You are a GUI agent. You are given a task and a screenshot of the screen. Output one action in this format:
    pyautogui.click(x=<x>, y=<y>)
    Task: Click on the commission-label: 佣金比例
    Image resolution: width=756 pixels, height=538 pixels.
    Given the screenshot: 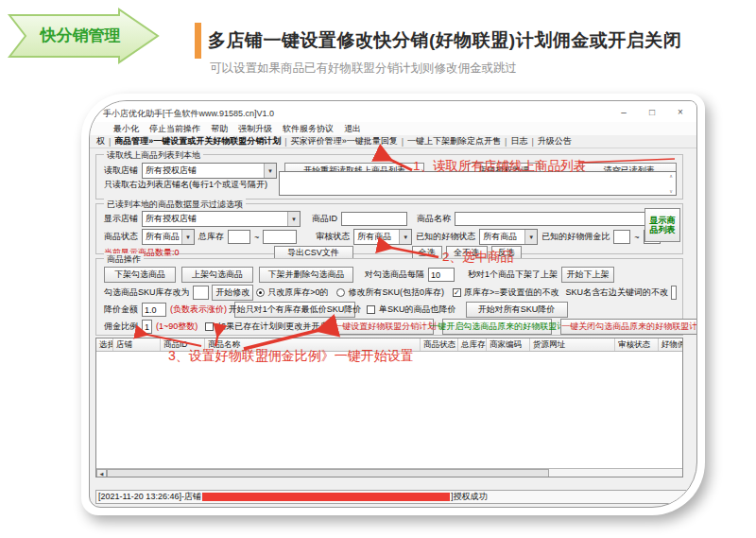 What is the action you would take?
    pyautogui.click(x=121, y=327)
    